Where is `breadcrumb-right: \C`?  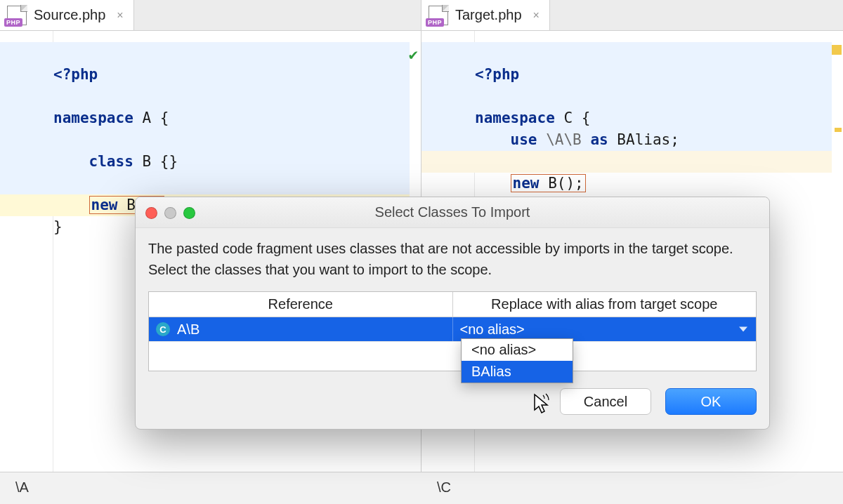 breadcrumb-right: \C is located at coordinates (632, 489).